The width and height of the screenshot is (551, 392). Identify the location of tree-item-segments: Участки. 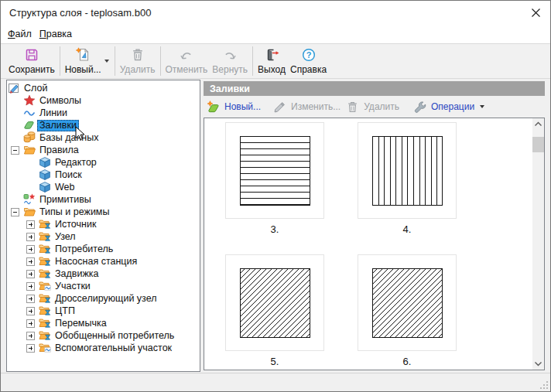
(104, 286).